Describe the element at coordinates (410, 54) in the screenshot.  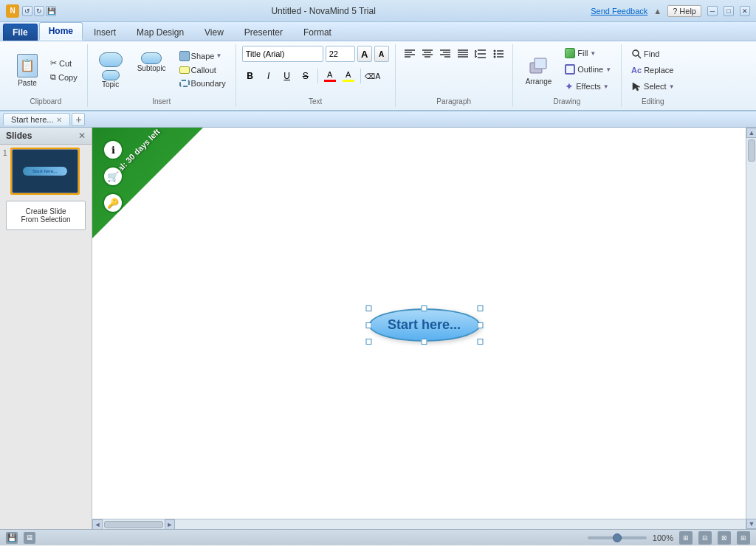
I see `align-left-button` at that location.